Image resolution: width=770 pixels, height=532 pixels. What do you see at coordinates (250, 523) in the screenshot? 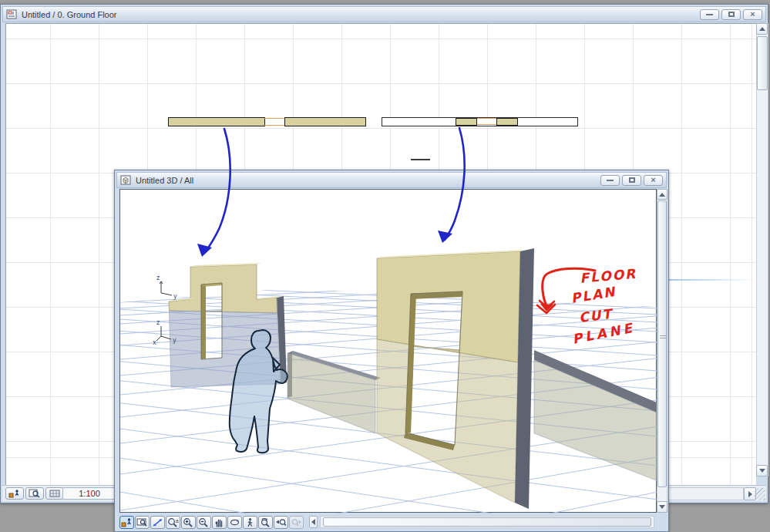
I see `explore-button` at bounding box center [250, 523].